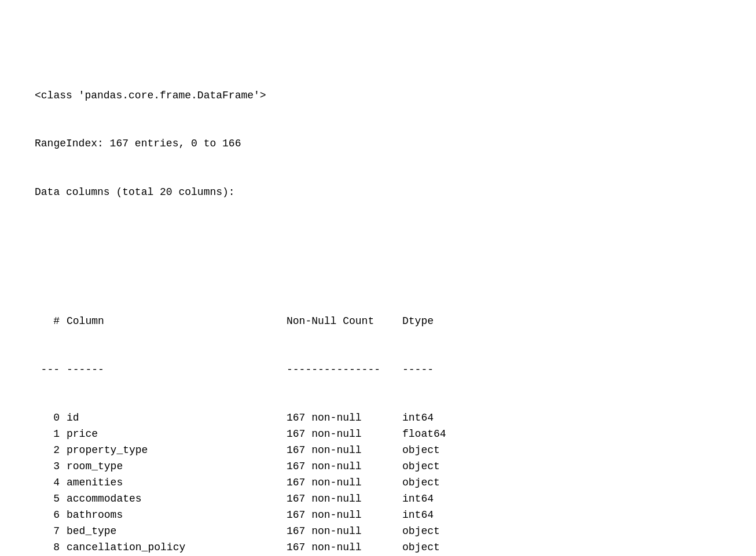 The height and width of the screenshot is (556, 756). What do you see at coordinates (378, 499) in the screenshot?
I see `table-row: 5accommodates167 non-nullint64` at bounding box center [378, 499].